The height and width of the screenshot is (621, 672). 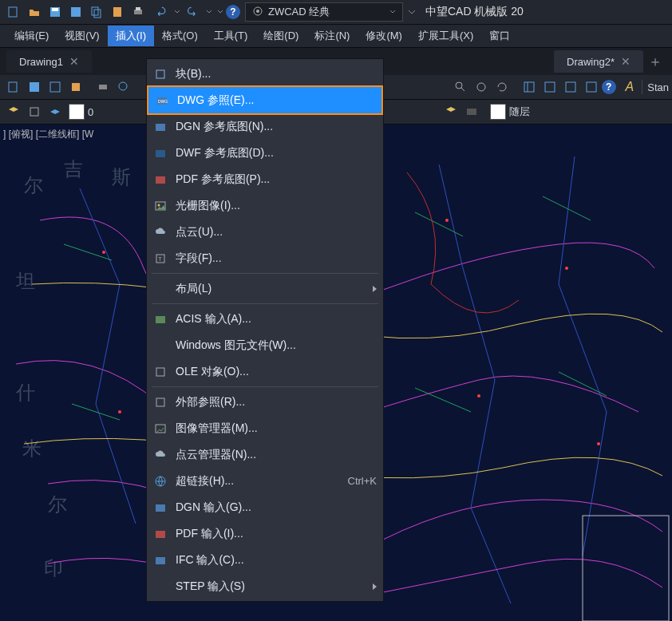 What do you see at coordinates (177, 12) in the screenshot?
I see `undo-dropdown-icon` at bounding box center [177, 12].